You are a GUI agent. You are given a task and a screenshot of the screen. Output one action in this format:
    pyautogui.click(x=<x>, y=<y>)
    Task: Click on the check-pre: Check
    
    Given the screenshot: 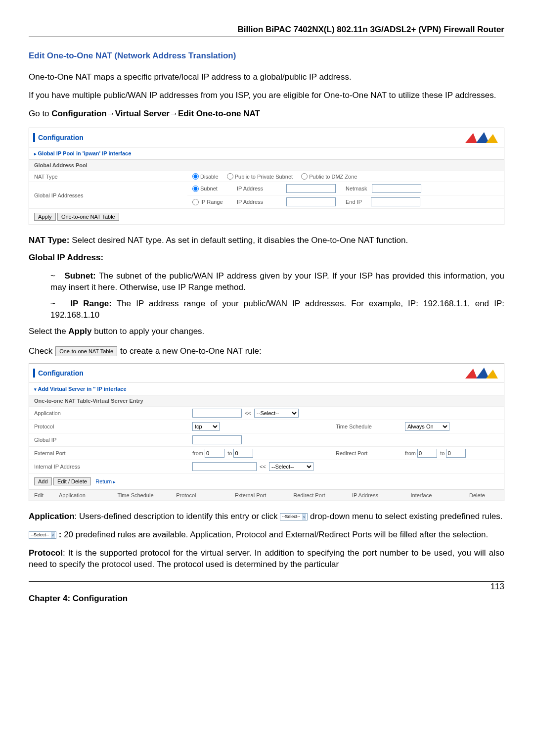 What is the action you would take?
    pyautogui.click(x=41, y=351)
    